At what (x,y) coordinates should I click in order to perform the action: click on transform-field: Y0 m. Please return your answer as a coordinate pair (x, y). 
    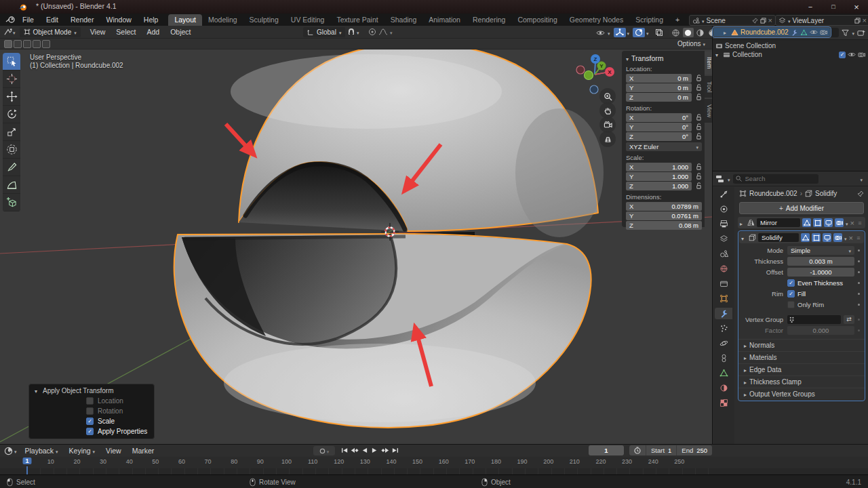
    Looking at the image, I should click on (659, 88).